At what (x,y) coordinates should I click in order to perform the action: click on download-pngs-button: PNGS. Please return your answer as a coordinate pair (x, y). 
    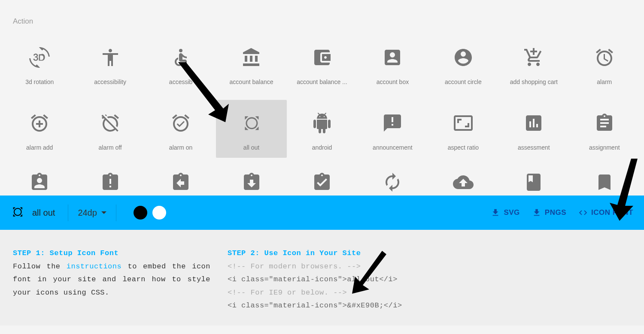
    Looking at the image, I should click on (549, 213).